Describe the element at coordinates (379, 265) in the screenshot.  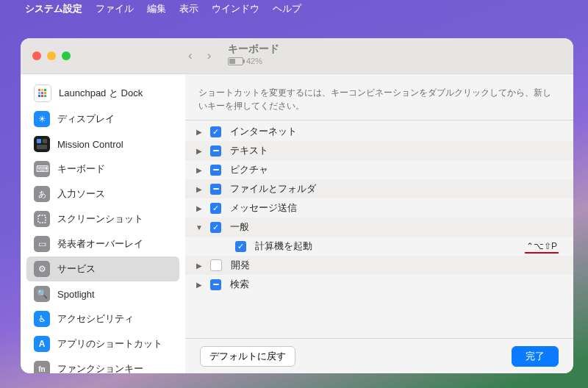
I see `shortcut-category-row: ▶開発` at that location.